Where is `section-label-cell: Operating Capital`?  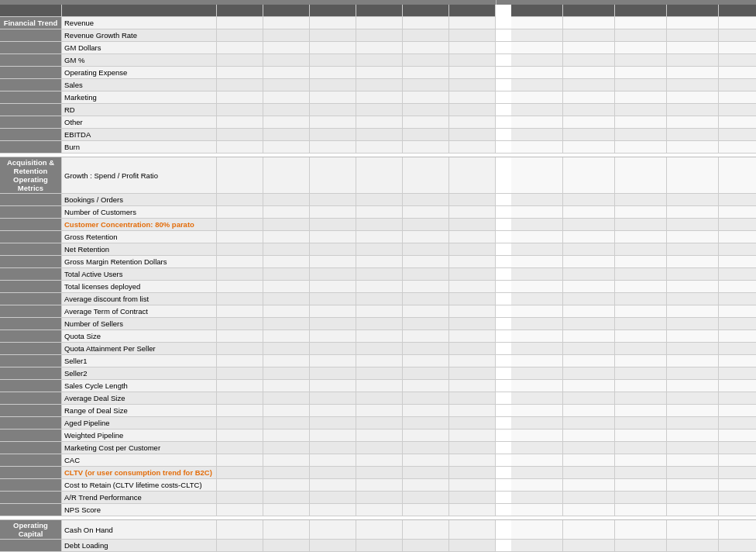
section-label-cell: Operating Capital is located at coordinates (31, 530).